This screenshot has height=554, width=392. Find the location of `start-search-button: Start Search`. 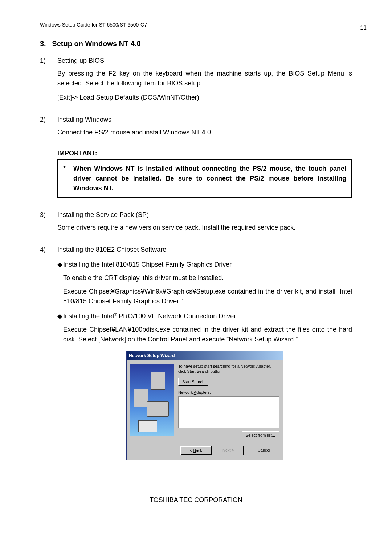

start-search-button: Start Search is located at coordinates (193, 382).